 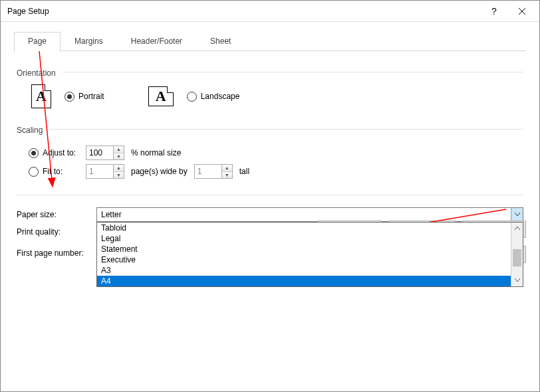 I want to click on portrait-page-icon: A, so click(x=41, y=96).